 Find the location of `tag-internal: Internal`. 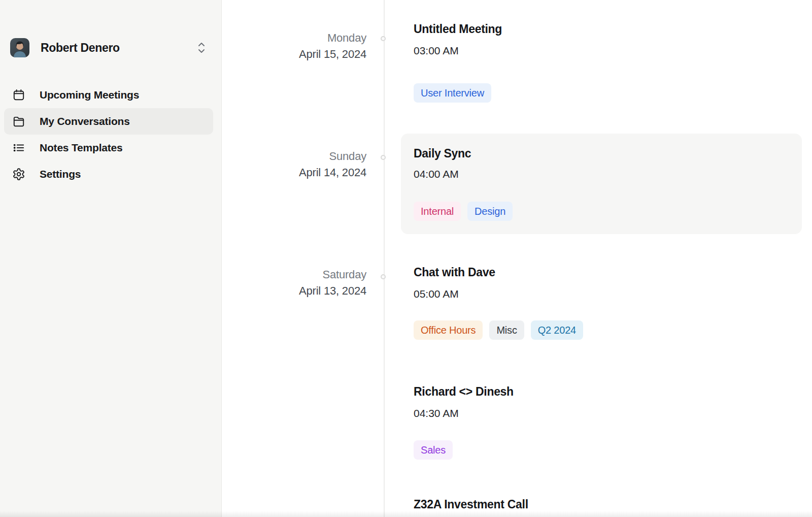

tag-internal: Internal is located at coordinates (437, 211).